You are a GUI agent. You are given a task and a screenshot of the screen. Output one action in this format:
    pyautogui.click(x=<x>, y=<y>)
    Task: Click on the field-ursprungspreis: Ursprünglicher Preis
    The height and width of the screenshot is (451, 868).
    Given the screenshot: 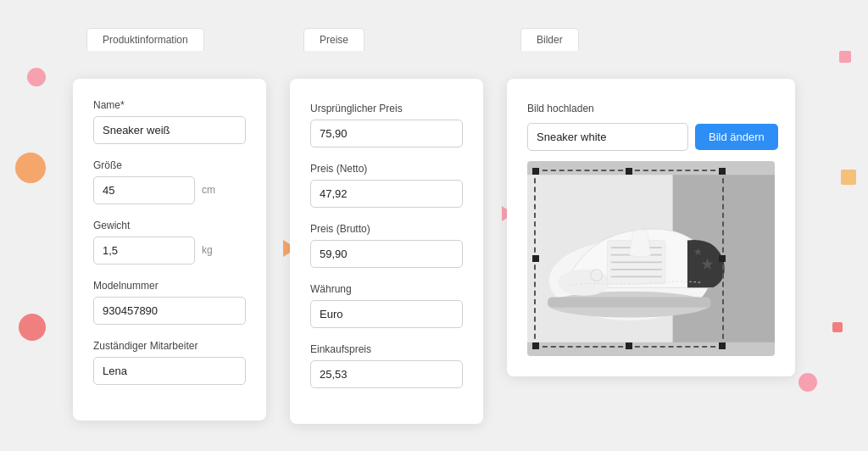 What is the action you would take?
    pyautogui.click(x=387, y=125)
    